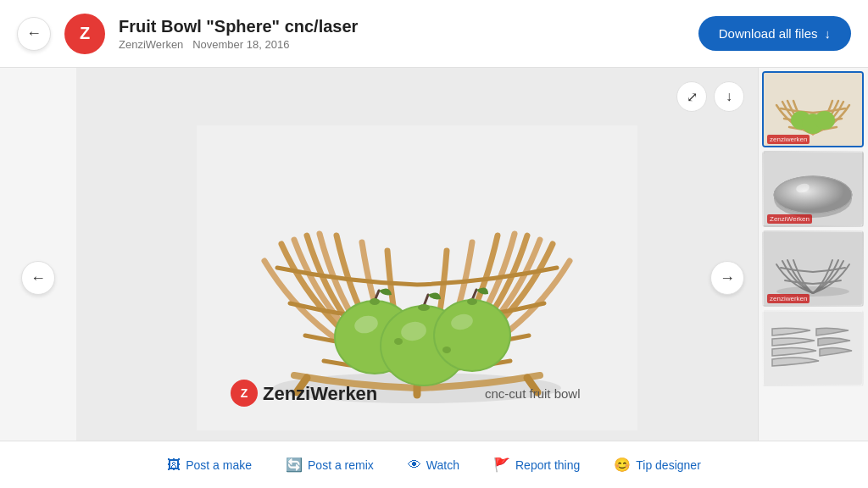 The height and width of the screenshot is (488, 868). What do you see at coordinates (320, 393) in the screenshot?
I see `svg-text: ZenziWerken` at bounding box center [320, 393].